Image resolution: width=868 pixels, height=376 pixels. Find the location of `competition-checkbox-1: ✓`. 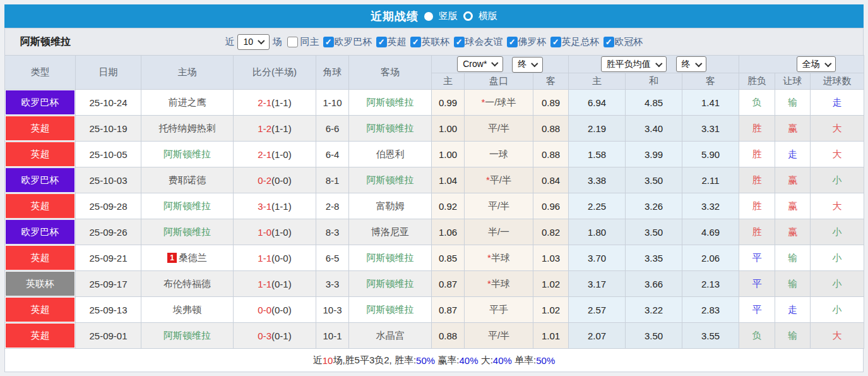

competition-checkbox-1: ✓ is located at coordinates (381, 42).